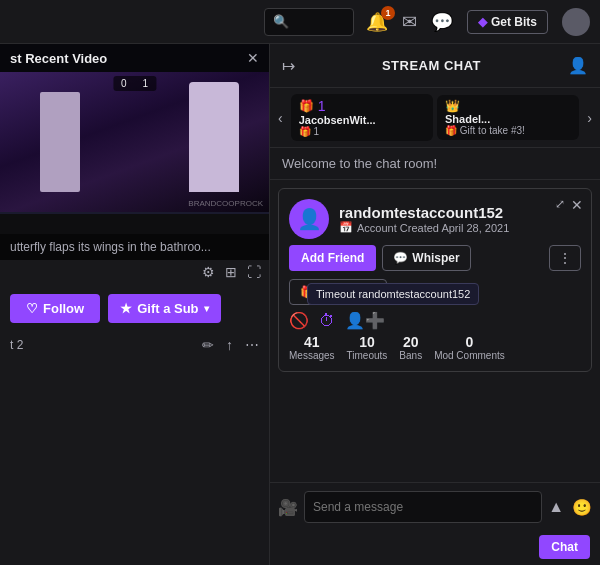 This screenshot has height=565, width=600. Describe the element at coordinates (451, 130) in the screenshot. I see `gift-icon-2: 🎁` at that location.